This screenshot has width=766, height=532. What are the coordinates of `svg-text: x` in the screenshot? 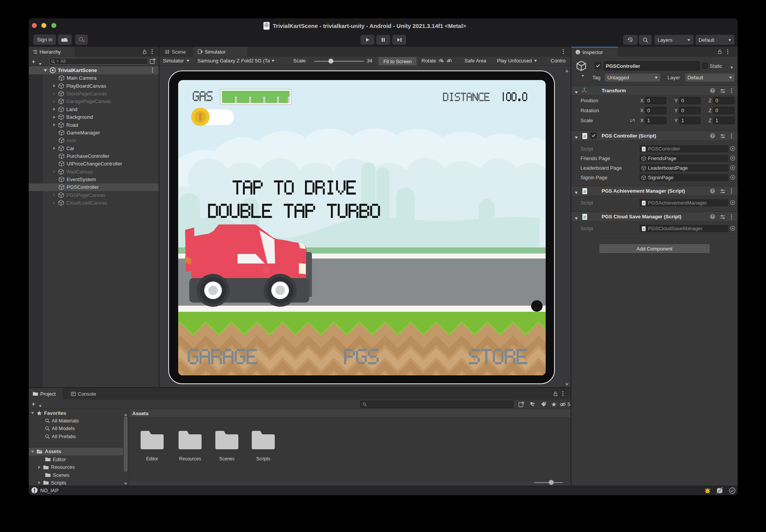 It's located at (84, 41).